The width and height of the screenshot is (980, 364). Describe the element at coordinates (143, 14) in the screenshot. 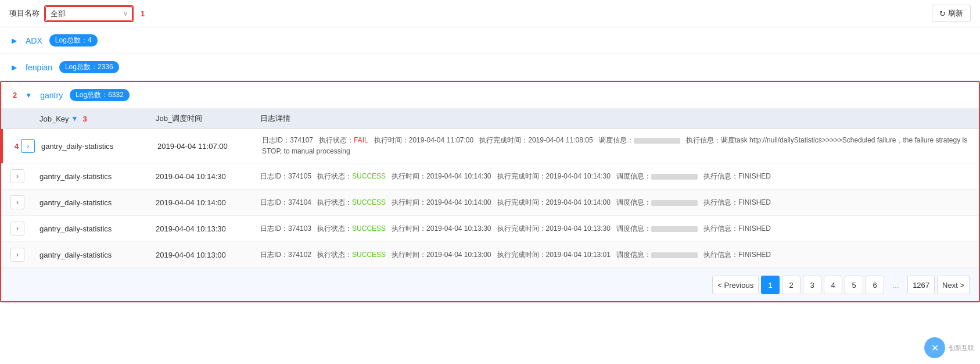

I see `annotation-1: 1` at that location.